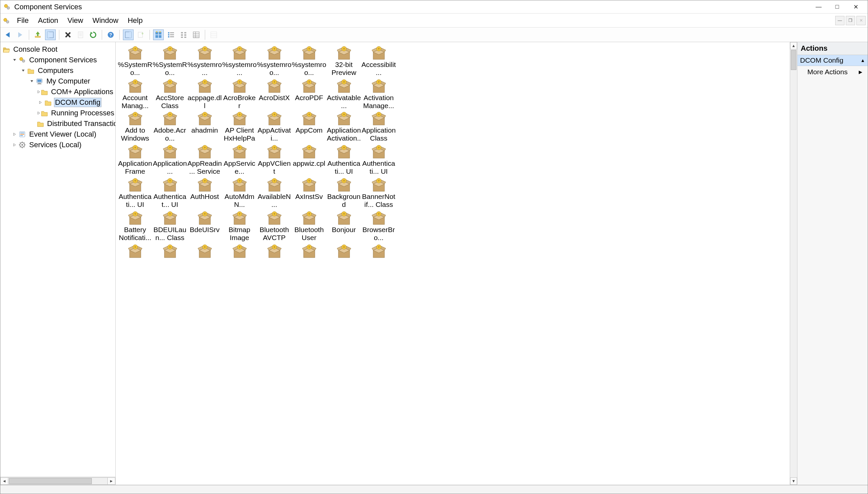  I want to click on dcom-item: AppService..., so click(239, 160).